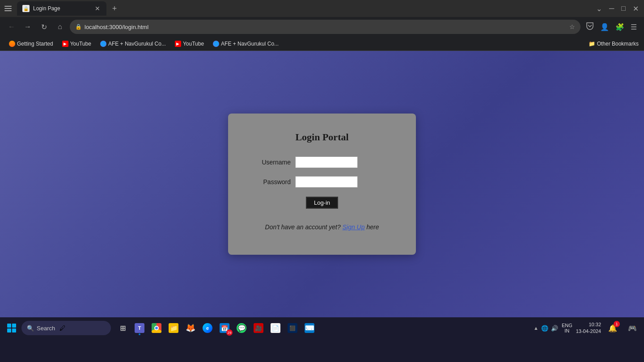 The width and height of the screenshot is (644, 362). I want to click on network-icon: 🌐, so click(545, 328).